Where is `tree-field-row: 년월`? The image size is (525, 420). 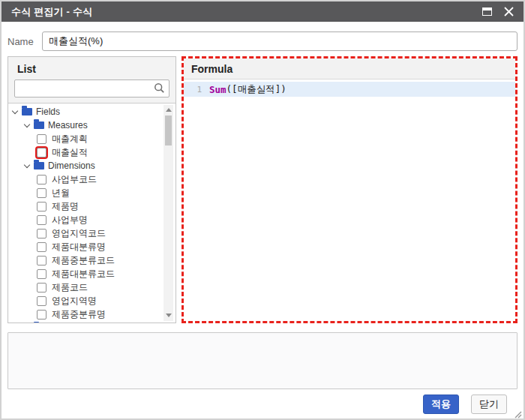
tree-field-row: 년월 is located at coordinates (92, 193).